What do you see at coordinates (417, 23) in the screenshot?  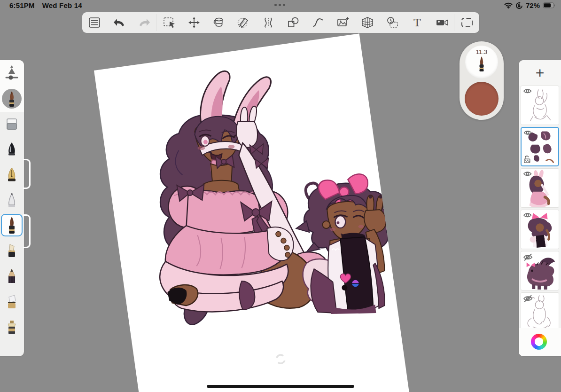 I see `svg-text: T` at bounding box center [417, 23].